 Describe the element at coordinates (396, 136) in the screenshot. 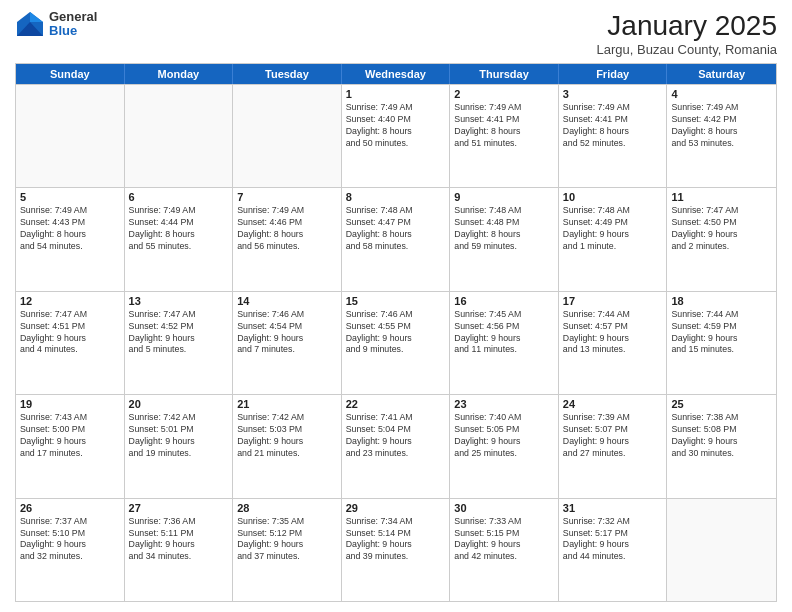

I see `day-cell-1: 1Sunrise: 7:49 AM Sunset: 4:40 PM Daylig…` at that location.